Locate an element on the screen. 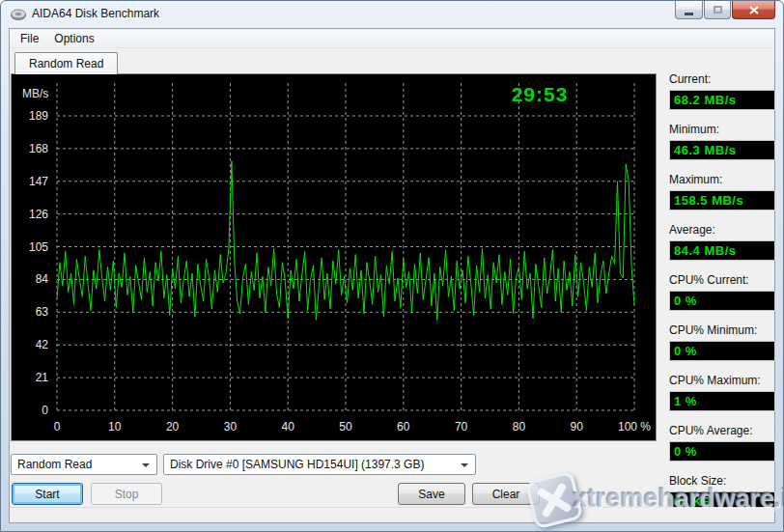  stat-label: Average: is located at coordinates (722, 230).